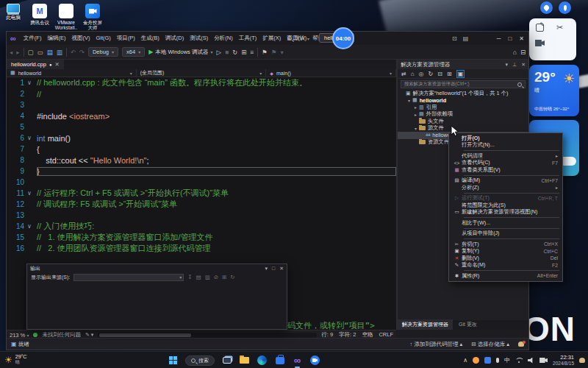  I want to click on tray-mic-icon, so click(498, 361).